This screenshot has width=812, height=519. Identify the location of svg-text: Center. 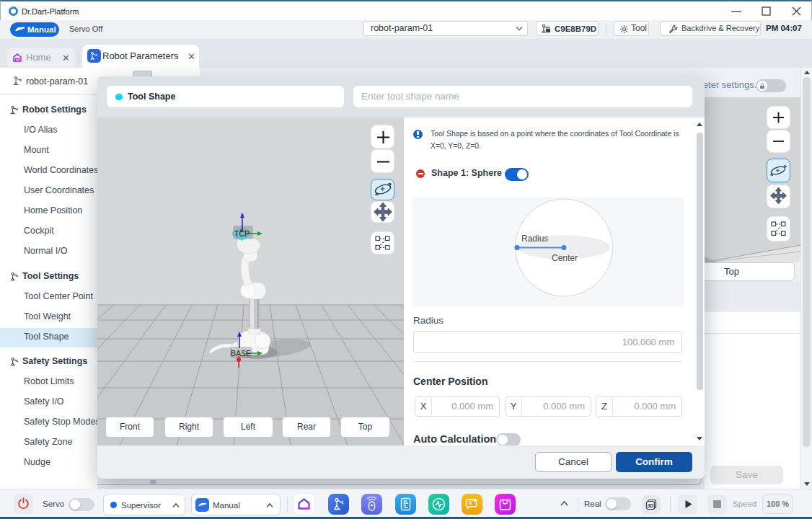
(565, 258).